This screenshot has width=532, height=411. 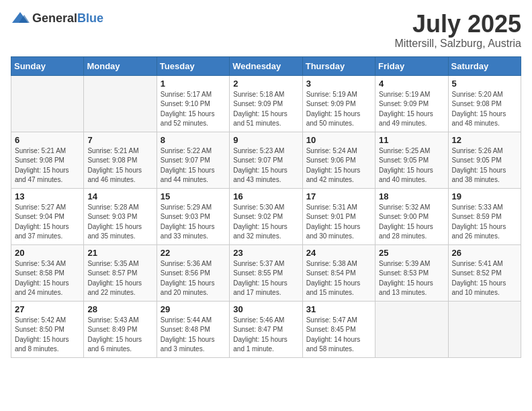 I want to click on day-info: Sunrise: 5:35 AMSunset: 8:57 PMDaylight:…, so click(x=114, y=278).